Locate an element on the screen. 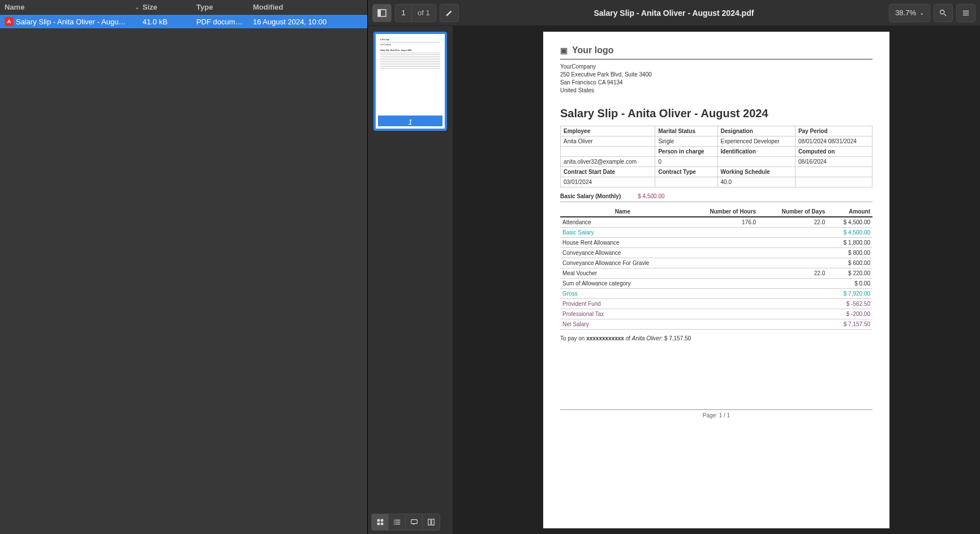 The width and height of the screenshot is (980, 534). view-outline-button is located at coordinates (397, 522).